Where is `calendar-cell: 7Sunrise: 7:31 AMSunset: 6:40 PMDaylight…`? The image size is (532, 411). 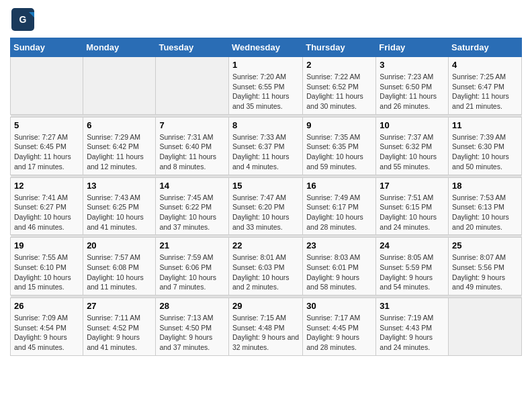
calendar-cell: 7Sunrise: 7:31 AMSunset: 6:40 PMDaylight… is located at coordinates (192, 146).